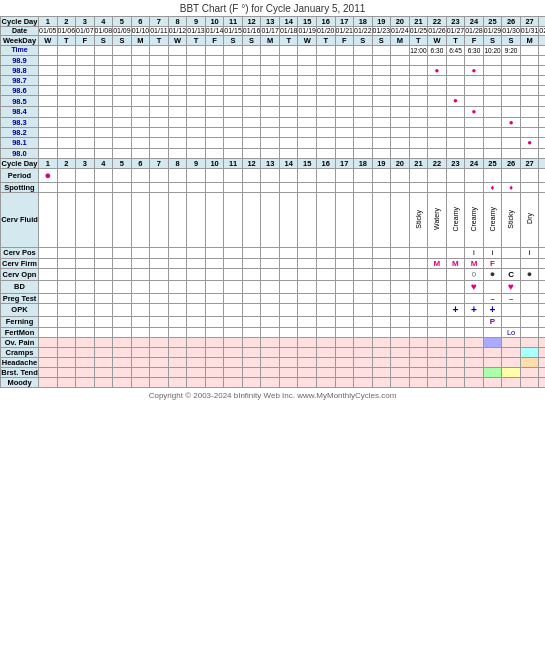  I want to click on cd-4: 4, so click(104, 22).